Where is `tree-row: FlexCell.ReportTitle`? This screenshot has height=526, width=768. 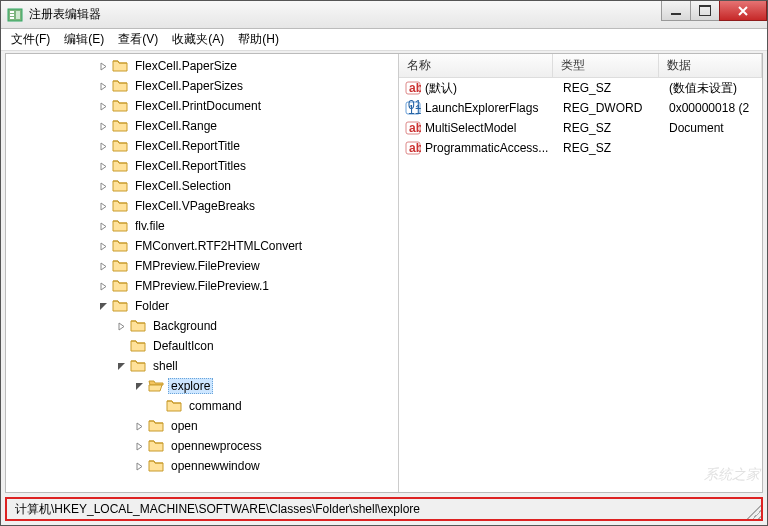
tree-row: FlexCell.ReportTitle is located at coordinates (202, 146).